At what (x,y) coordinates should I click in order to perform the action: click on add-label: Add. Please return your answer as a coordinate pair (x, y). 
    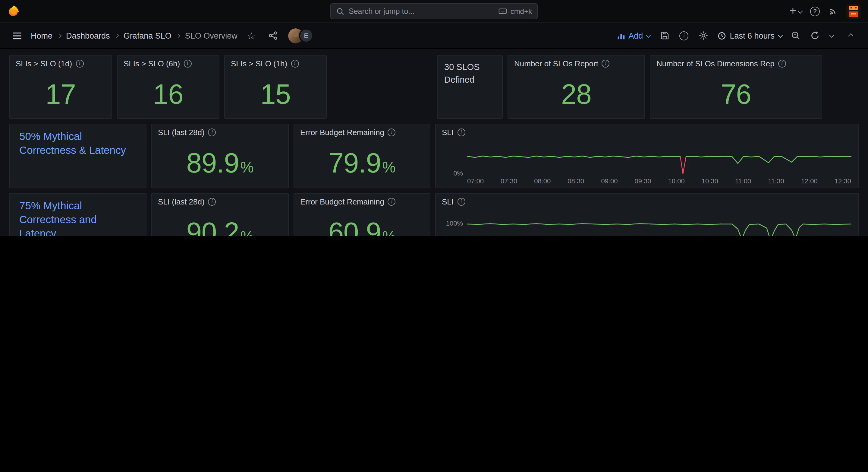
    Looking at the image, I should click on (636, 36).